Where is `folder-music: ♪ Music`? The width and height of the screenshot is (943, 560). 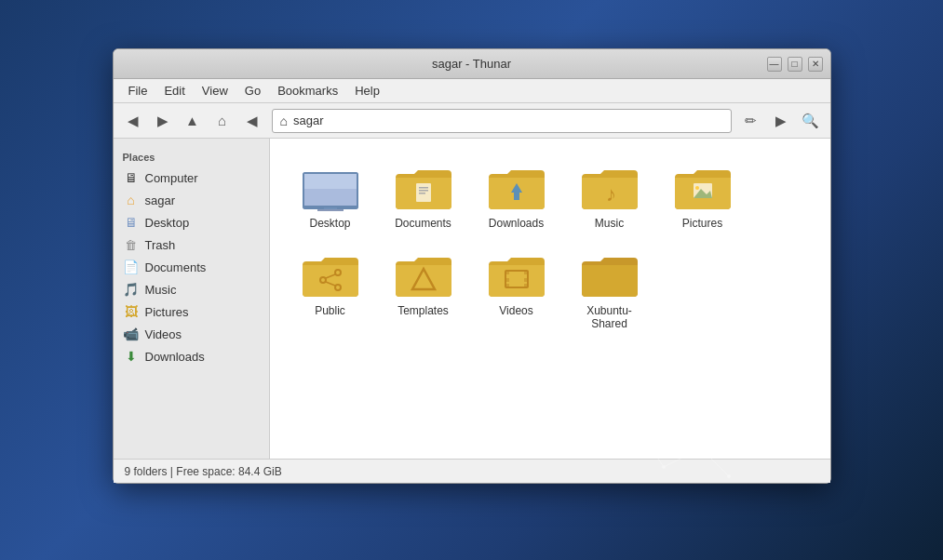 folder-music: ♪ Music is located at coordinates (610, 196).